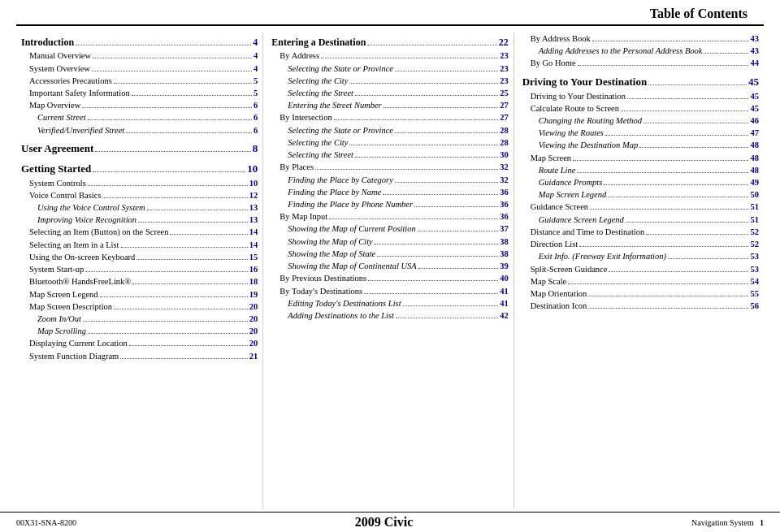 The width and height of the screenshot is (780, 532). I want to click on toc-entry: Showing the Map of Current Position 37, so click(390, 229).